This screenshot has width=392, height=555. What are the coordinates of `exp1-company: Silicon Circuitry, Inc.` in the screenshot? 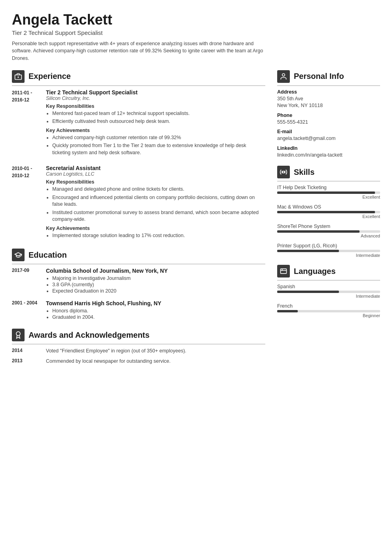 It's located at (156, 98).